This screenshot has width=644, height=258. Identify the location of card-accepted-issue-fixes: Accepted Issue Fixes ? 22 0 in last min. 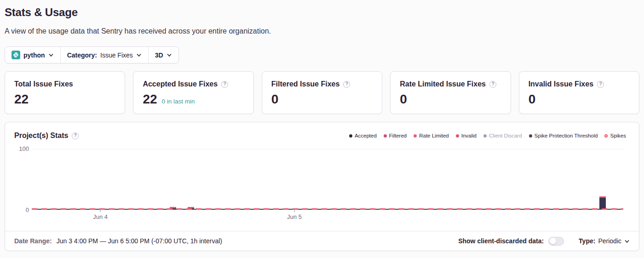
(193, 93).